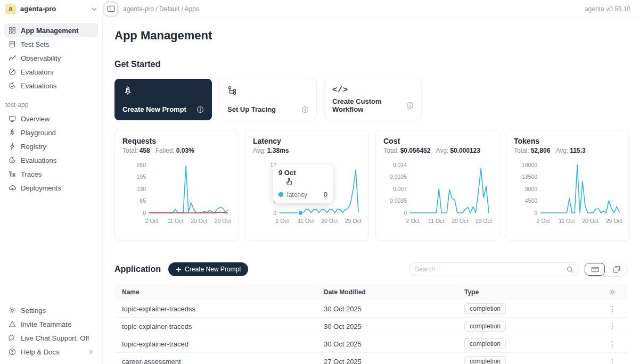 Image resolution: width=639 pixels, height=364 pixels. What do you see at coordinates (412, 221) in the screenshot?
I see `svg-text: 2 Oct` at bounding box center [412, 221].